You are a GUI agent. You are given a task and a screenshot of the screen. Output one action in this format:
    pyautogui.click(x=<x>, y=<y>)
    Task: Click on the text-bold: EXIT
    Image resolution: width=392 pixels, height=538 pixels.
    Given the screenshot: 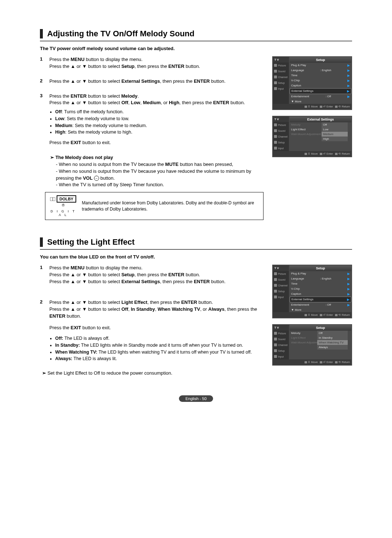 What is the action you would take?
    pyautogui.click(x=76, y=142)
    